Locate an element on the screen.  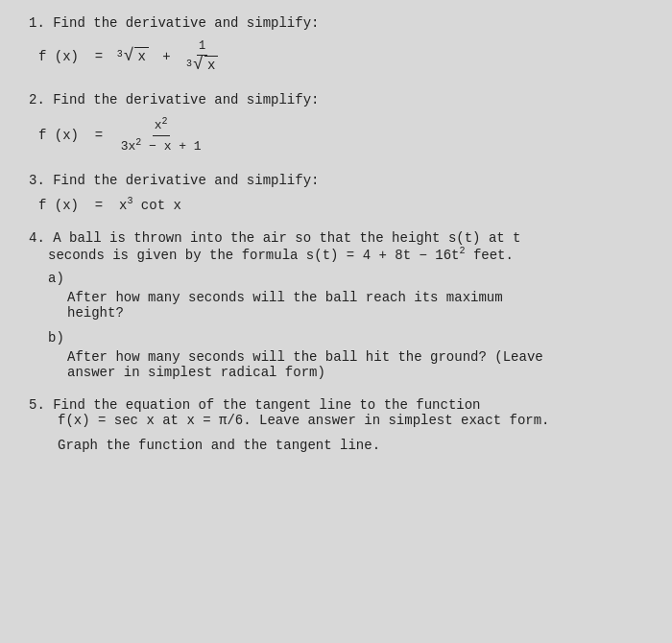
problem-5-header: 5. Find the equation of the tangent line… is located at coordinates (336, 405).